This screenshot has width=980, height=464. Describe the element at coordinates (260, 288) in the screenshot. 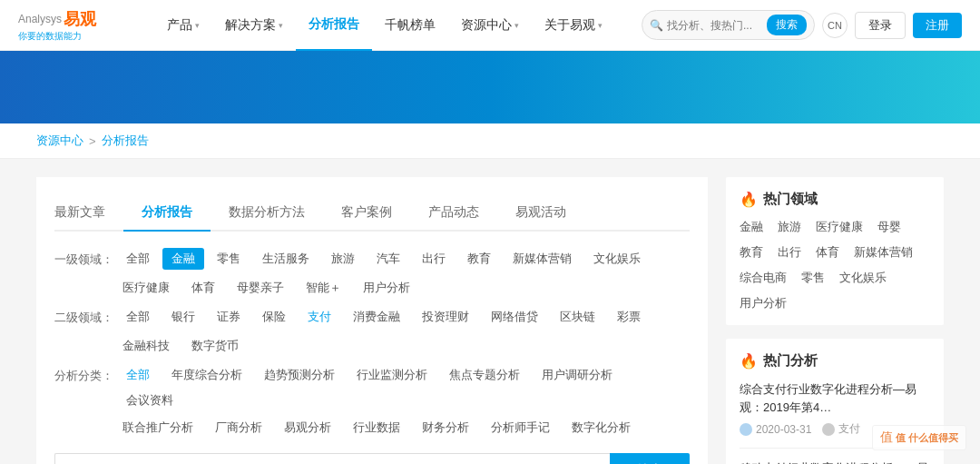

I see `tag-babycare: 母婴亲子` at that location.